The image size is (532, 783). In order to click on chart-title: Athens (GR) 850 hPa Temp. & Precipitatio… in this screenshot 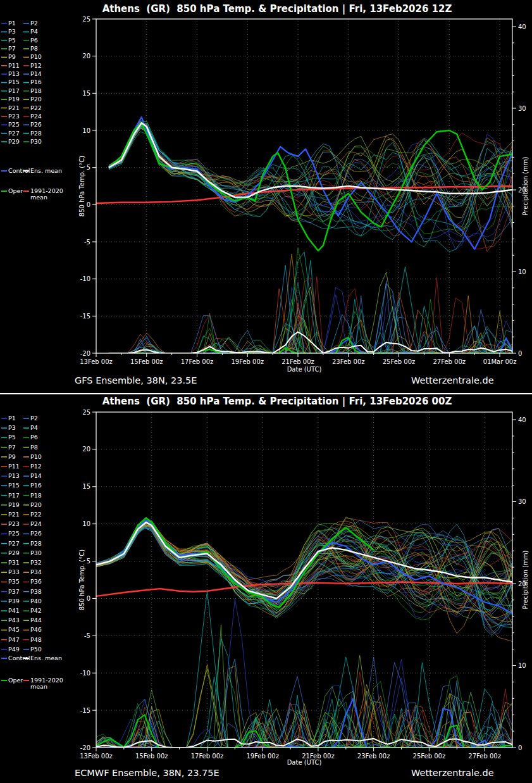, I will do `click(277, 9)`.